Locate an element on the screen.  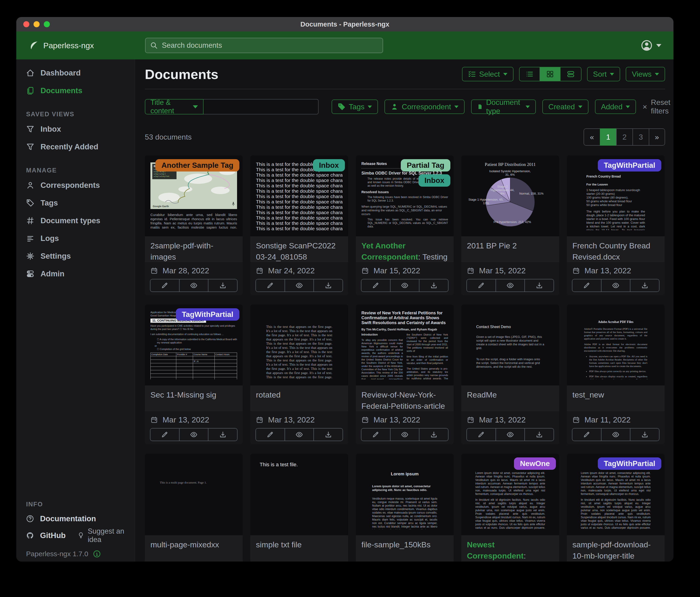
suggest-idea-link: Suggest an idea is located at coordinates (101, 535).